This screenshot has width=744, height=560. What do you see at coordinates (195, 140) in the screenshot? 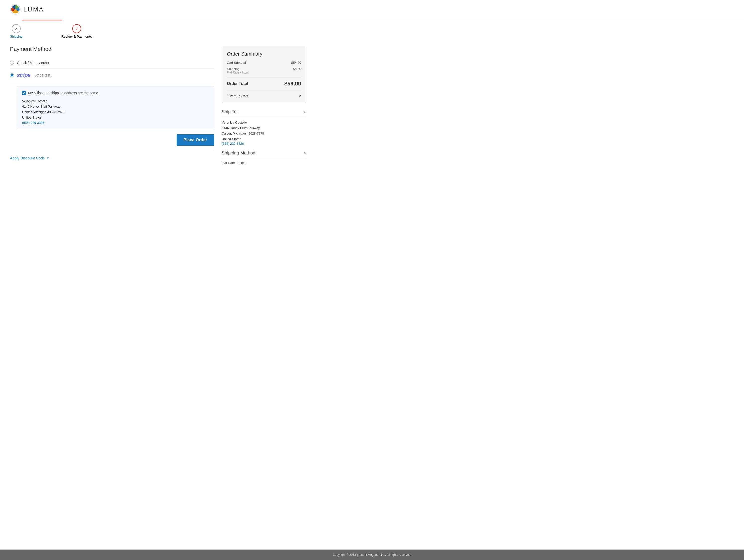
I see `place-order-button: Place Order` at bounding box center [195, 140].